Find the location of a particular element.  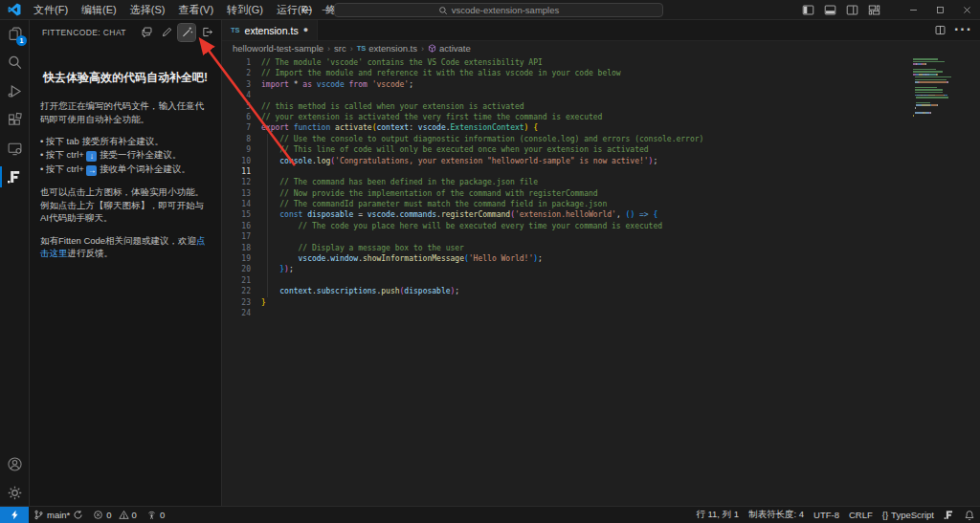

layout-controls is located at coordinates (841, 10).